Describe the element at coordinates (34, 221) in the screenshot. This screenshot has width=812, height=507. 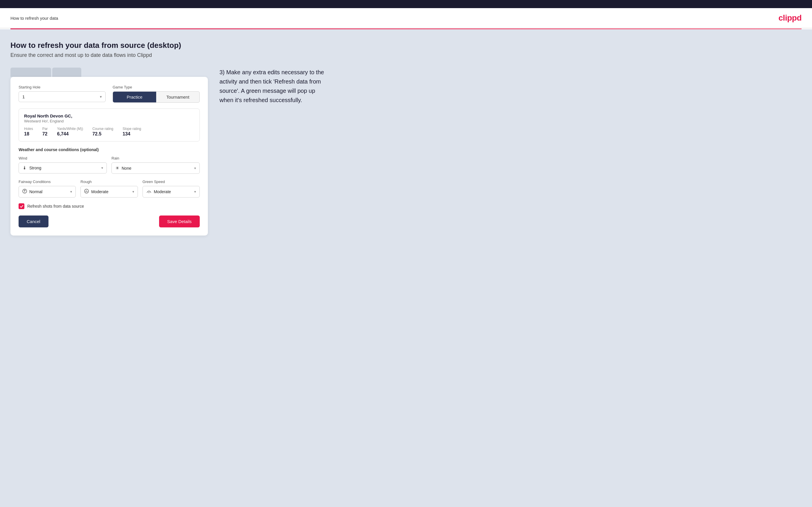
I see `cancel-button: Cancel` at that location.